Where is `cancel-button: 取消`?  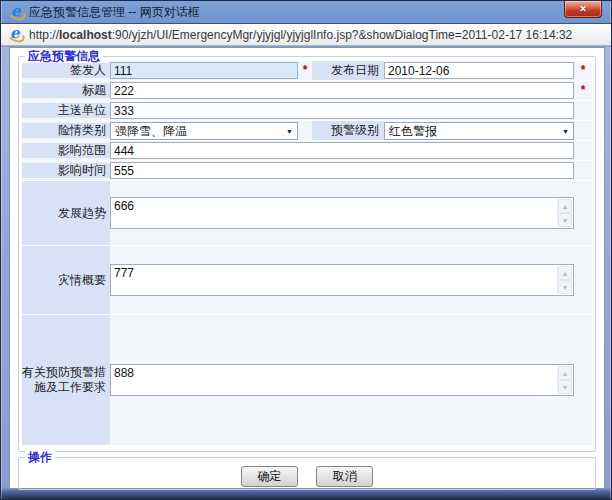
cancel-button: 取消 is located at coordinates (344, 476).